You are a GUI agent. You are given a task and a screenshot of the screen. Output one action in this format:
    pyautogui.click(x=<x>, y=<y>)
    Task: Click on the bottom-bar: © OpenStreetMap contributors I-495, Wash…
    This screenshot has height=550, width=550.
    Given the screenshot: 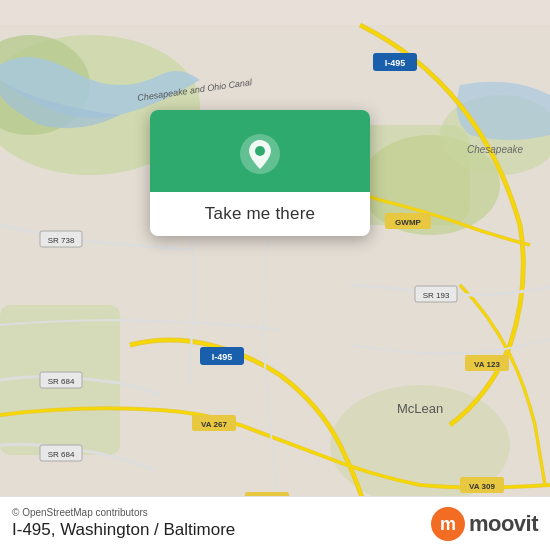 What is the action you would take?
    pyautogui.click(x=275, y=523)
    